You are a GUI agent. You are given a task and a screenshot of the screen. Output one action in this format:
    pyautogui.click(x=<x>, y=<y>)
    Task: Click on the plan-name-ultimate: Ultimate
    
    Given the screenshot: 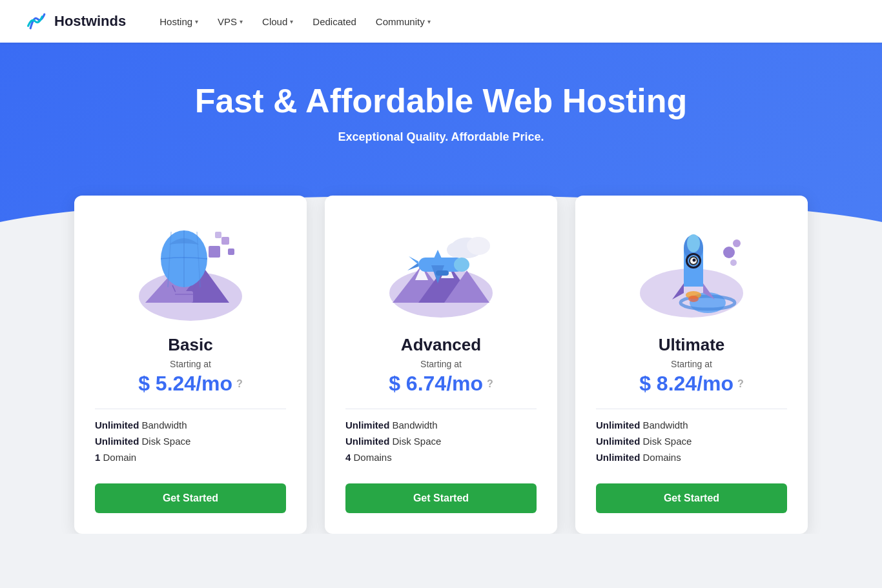 What is the action you would take?
    pyautogui.click(x=692, y=345)
    